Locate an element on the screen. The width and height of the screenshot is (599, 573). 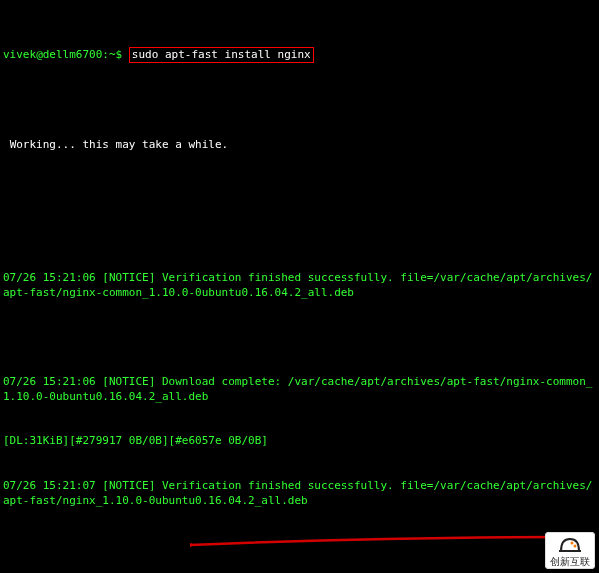
log-line: 07/26 15:21:07 [NOTICE] Verification fin… is located at coordinates (300, 494).